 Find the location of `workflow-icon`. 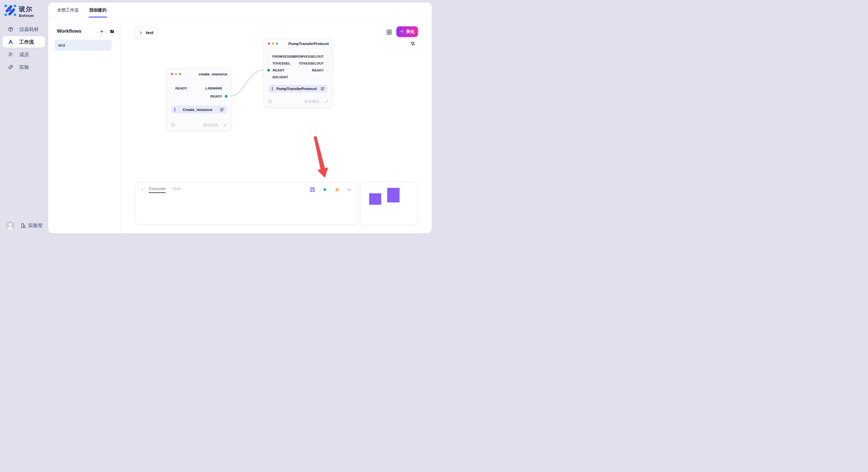

workflow-icon is located at coordinates (11, 42).